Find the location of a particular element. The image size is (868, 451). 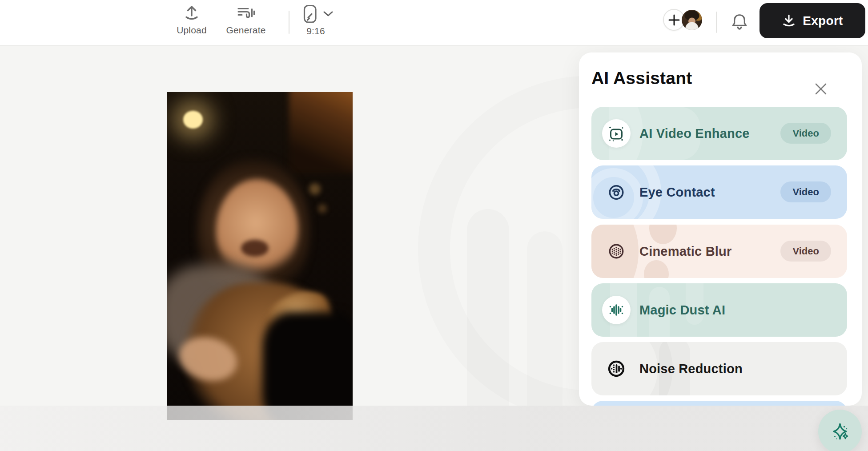

tool-label: AI Video Enhance is located at coordinates (695, 133).